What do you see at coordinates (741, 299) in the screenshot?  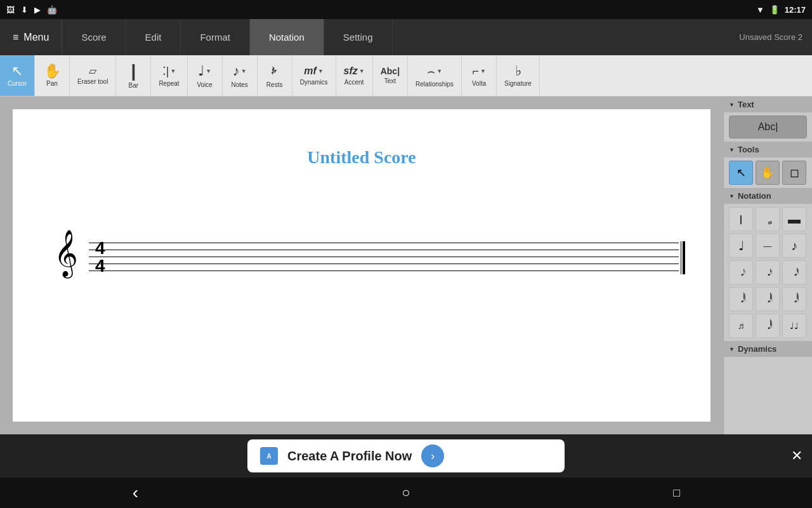 I see `n4-btn: 𝅘𝅥𝅲` at bounding box center [741, 299].